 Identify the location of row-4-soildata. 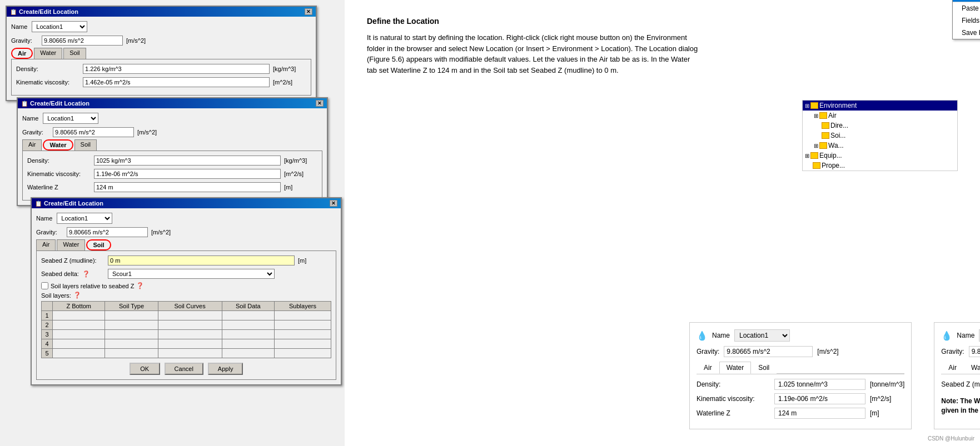
(248, 344).